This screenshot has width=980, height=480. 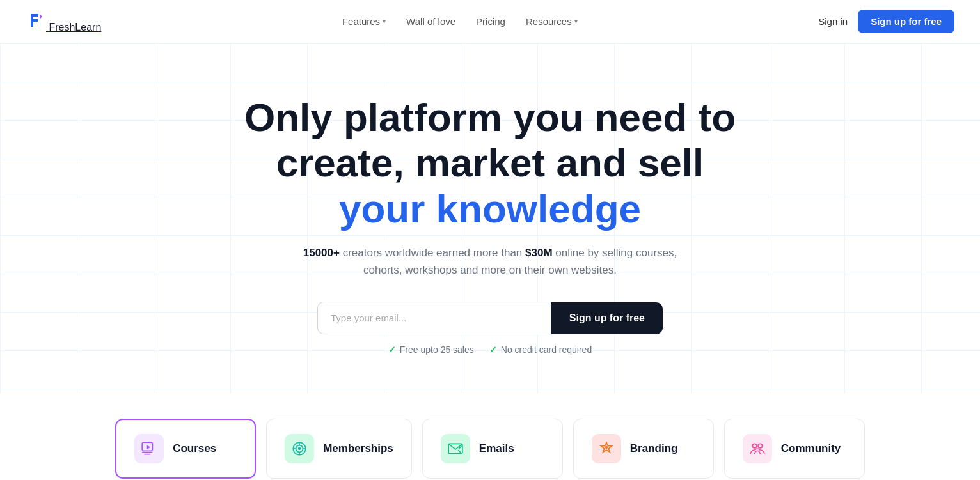 What do you see at coordinates (757, 449) in the screenshot?
I see `community-icon` at bounding box center [757, 449].